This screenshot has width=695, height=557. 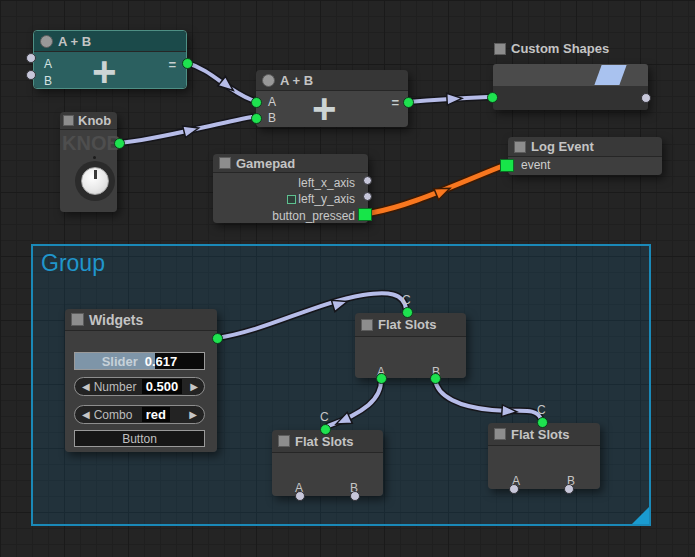 I want to click on node-flat-slots-right-body: A B, so click(x=544, y=468).